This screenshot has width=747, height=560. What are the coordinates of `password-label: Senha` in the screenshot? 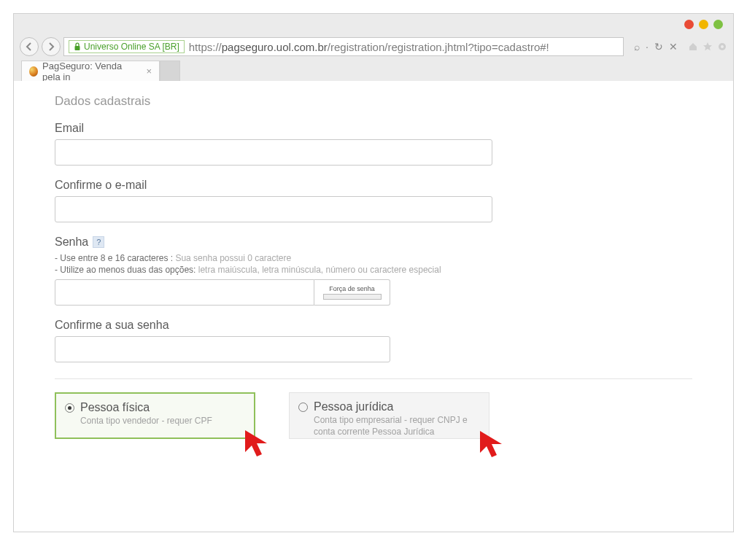 It's located at (71, 242).